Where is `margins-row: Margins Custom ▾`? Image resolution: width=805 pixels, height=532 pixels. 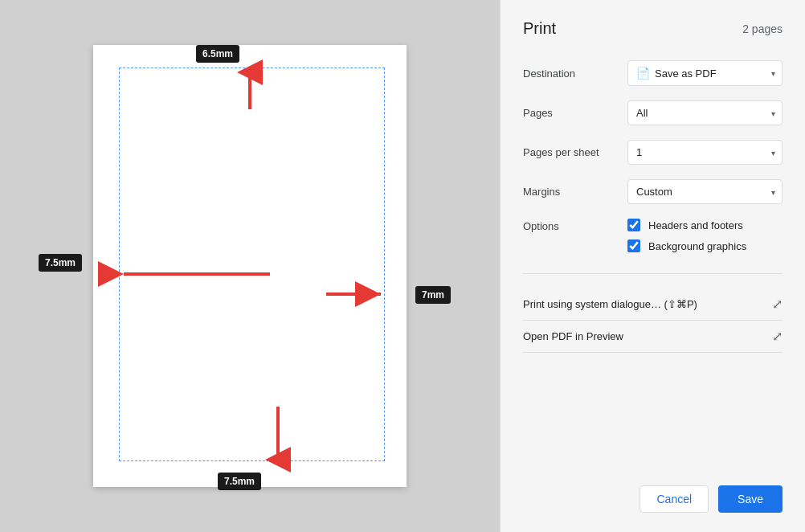
margins-row: Margins Custom ▾ is located at coordinates (652, 191).